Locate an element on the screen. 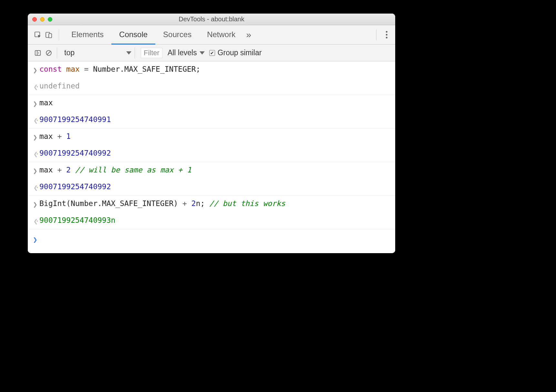  prompt-chevron-icon: ❯ is located at coordinates (35, 240).